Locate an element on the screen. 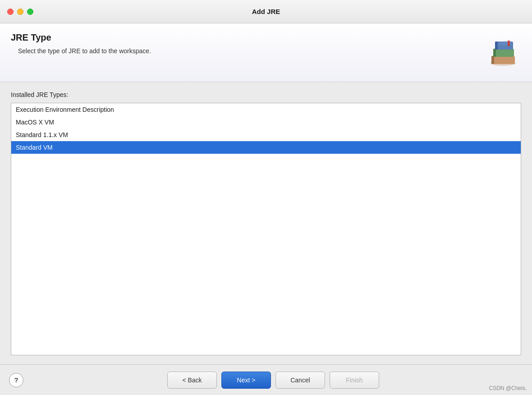  finish-label: Finish is located at coordinates (354, 380).